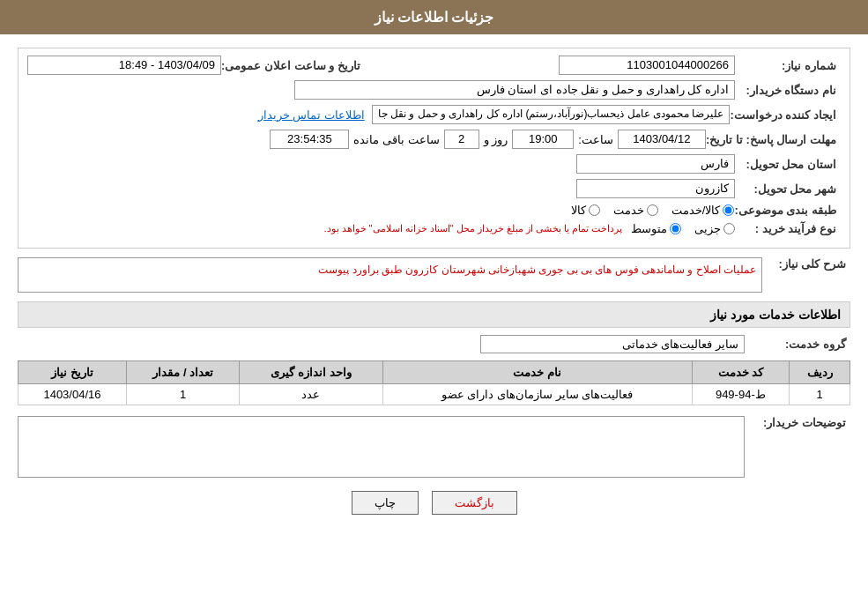  Describe the element at coordinates (612, 344) in the screenshot. I see `service-group-value: سایر فعالیت‌های خدماتی` at that location.